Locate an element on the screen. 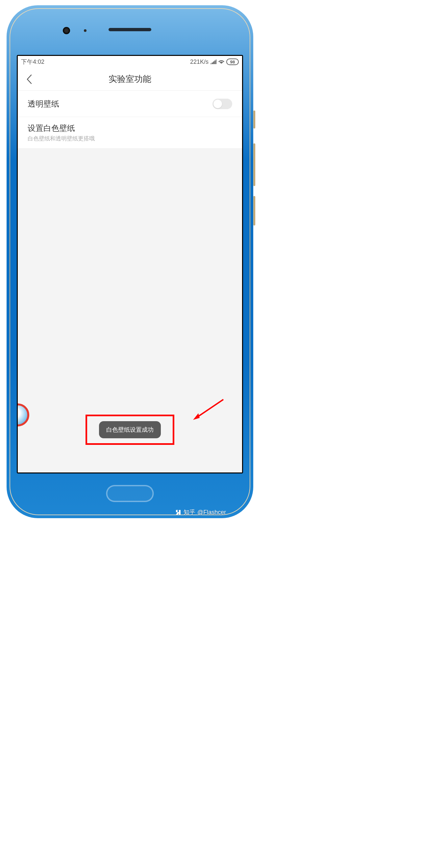  setting-label: 设置白色壁纸 is located at coordinates (61, 128).